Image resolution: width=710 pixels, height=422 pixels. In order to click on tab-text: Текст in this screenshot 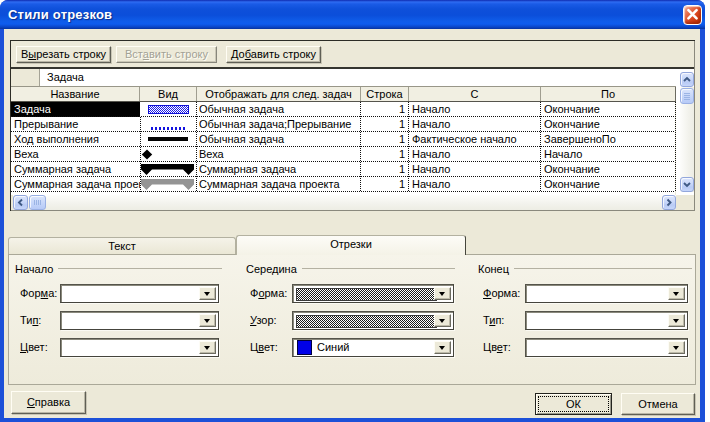, I will do `click(122, 246)`.